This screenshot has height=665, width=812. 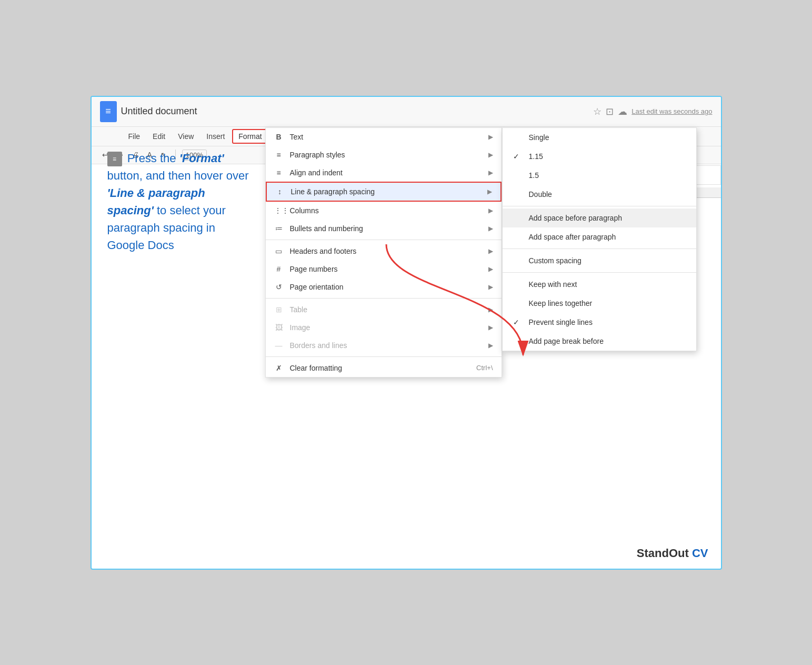 I want to click on check-custom, so click(x=518, y=261).